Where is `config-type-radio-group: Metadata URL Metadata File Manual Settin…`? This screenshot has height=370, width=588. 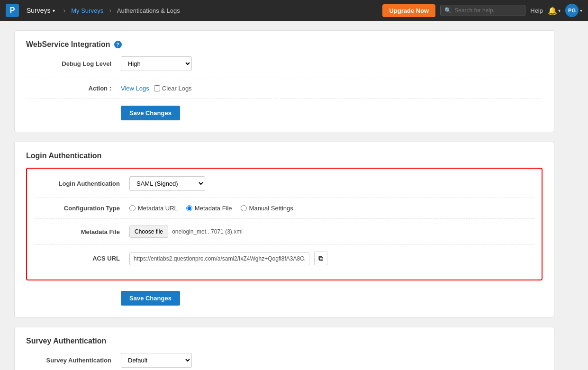
config-type-radio-group: Metadata URL Metadata File Manual Settin… is located at coordinates (211, 208).